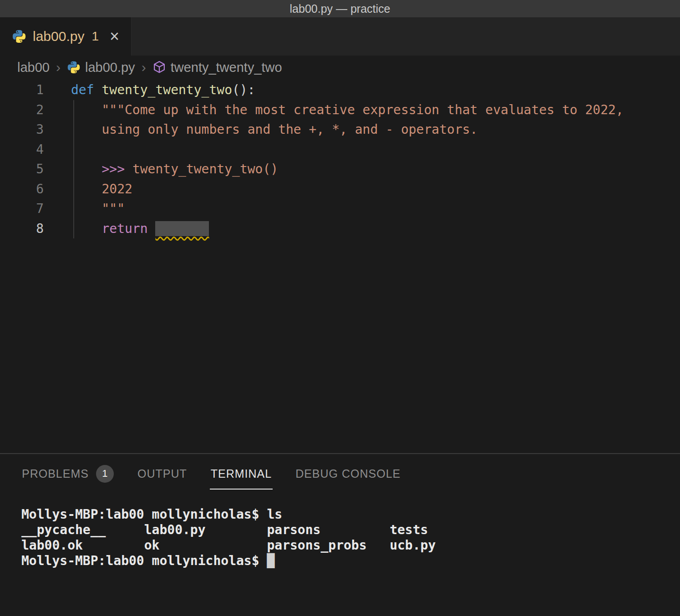 Image resolution: width=680 pixels, height=616 pixels. I want to click on line-number: 1, so click(22, 90).